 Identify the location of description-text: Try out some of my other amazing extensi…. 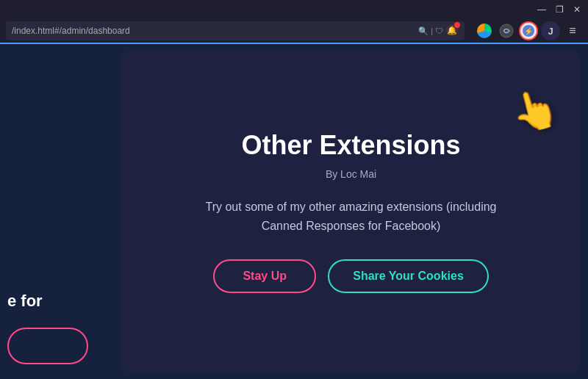
(351, 216).